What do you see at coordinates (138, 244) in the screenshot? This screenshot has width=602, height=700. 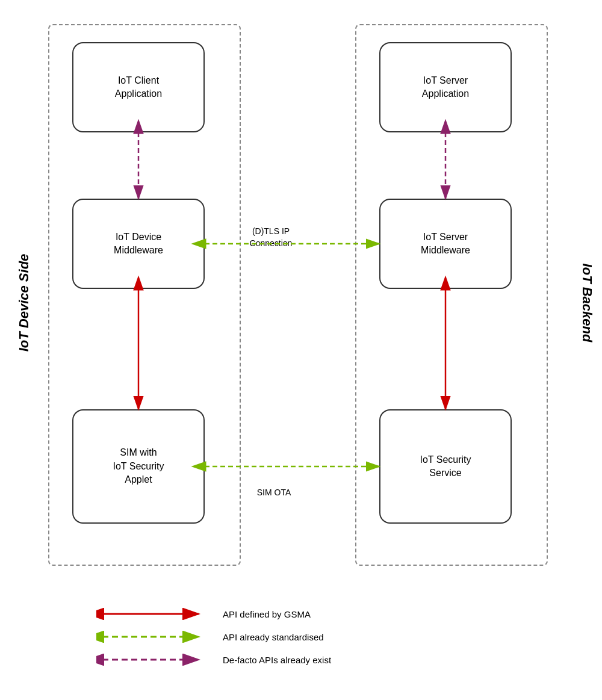 I see `iot-device-middleware-box: IoT DeviceMiddleware` at bounding box center [138, 244].